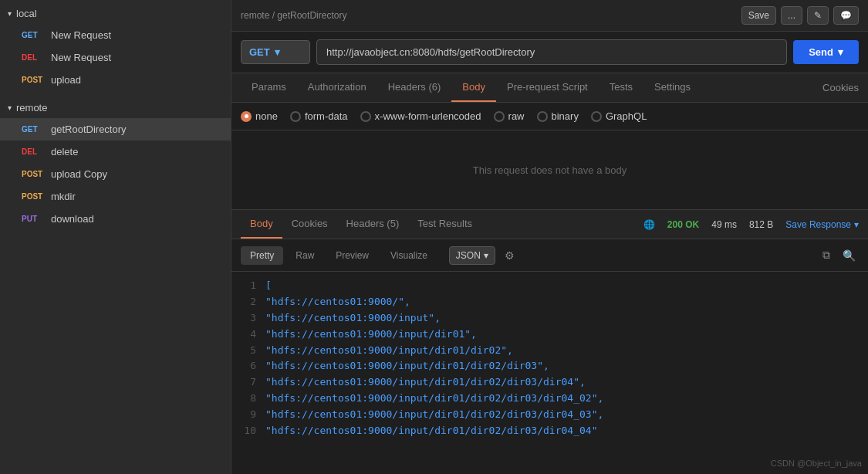 The image size is (868, 474). What do you see at coordinates (619, 116) in the screenshot?
I see `body-option: GraphQL` at bounding box center [619, 116].